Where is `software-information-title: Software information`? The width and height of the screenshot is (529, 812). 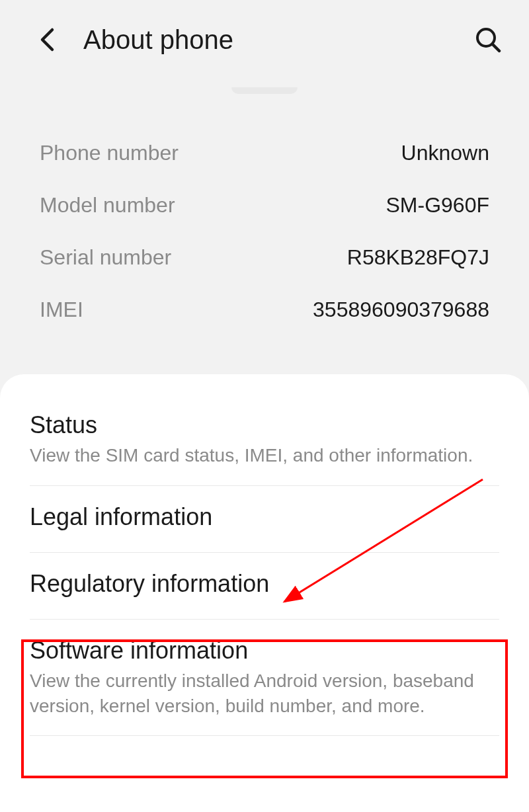 software-information-title: Software information is located at coordinates (264, 651).